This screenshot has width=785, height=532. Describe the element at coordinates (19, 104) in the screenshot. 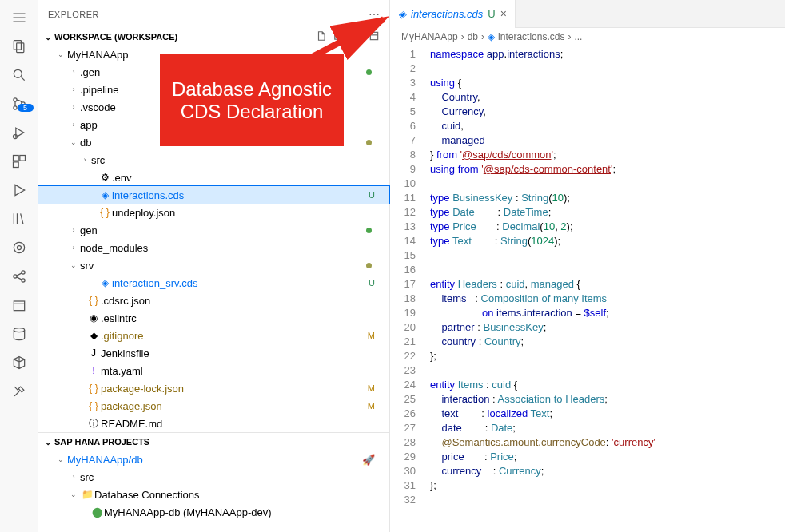

I see `source-control-icon` at that location.